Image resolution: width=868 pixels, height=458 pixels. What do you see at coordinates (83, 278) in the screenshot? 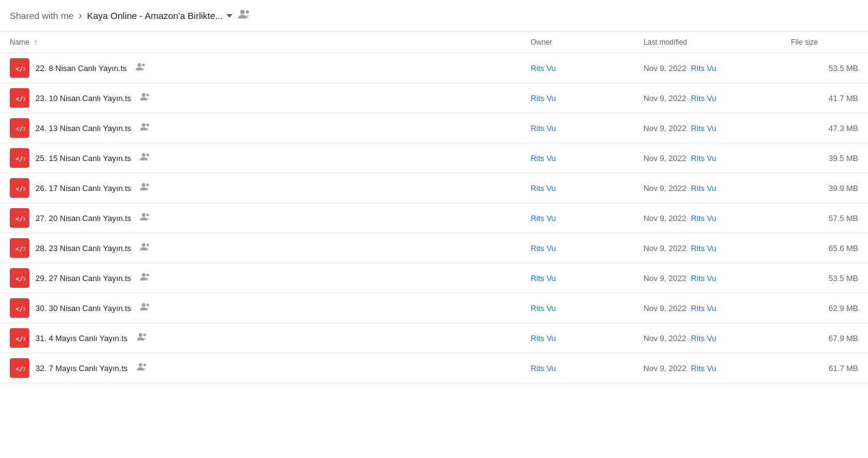
I see `file-name: 29. 27 Nisan Canlı Yayın.ts` at bounding box center [83, 278].